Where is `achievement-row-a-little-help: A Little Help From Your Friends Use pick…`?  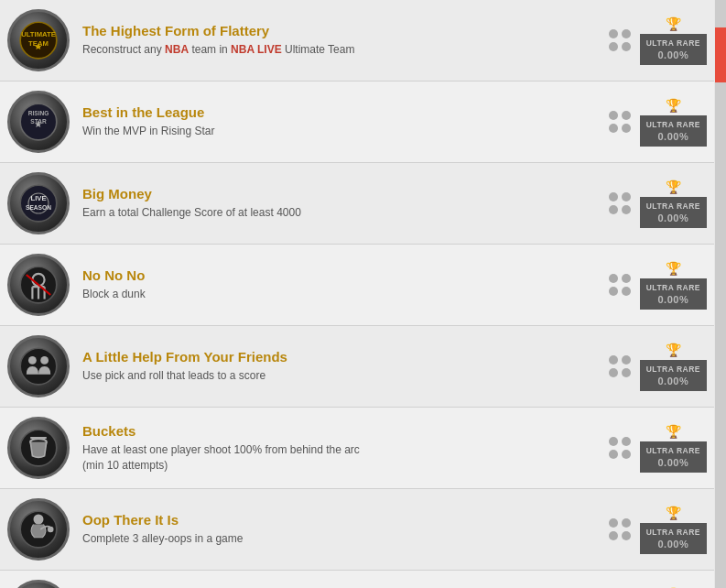
achievement-row-a-little-help: A Little Help From Your Friends Use pick… is located at coordinates (357, 366).